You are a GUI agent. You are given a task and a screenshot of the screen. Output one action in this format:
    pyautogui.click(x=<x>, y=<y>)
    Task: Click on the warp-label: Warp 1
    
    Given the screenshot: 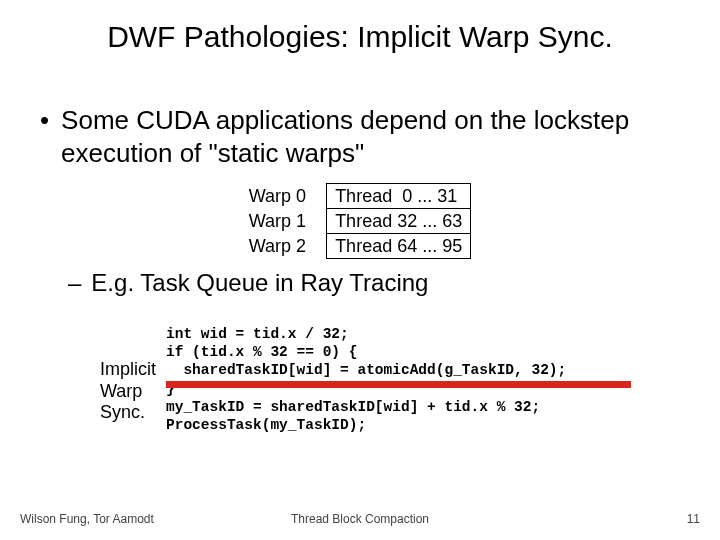 What is the action you would take?
    pyautogui.click(x=278, y=221)
    